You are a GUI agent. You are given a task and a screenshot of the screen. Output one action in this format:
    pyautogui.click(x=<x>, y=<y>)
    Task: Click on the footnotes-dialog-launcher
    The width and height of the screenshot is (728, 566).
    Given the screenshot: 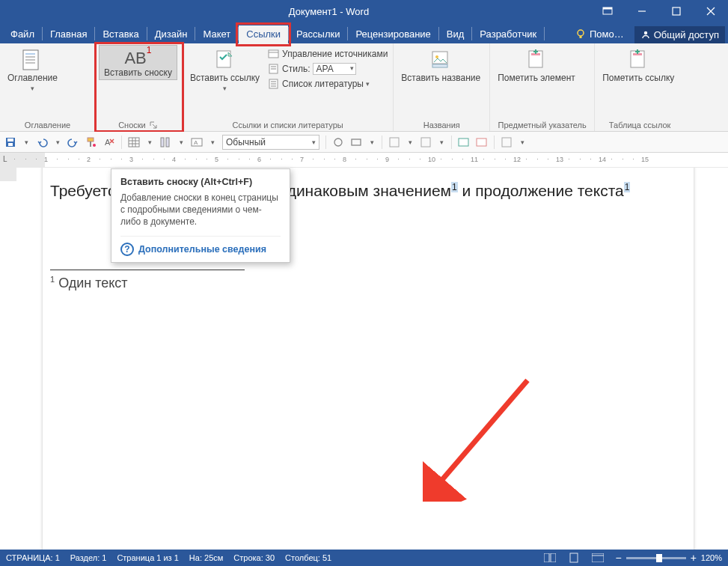 What is the action you would take?
    pyautogui.click(x=153, y=125)
    